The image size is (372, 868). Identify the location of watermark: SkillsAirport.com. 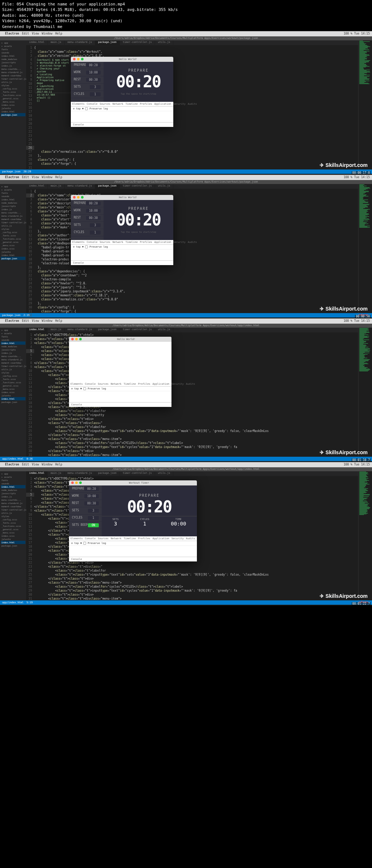
(344, 165).